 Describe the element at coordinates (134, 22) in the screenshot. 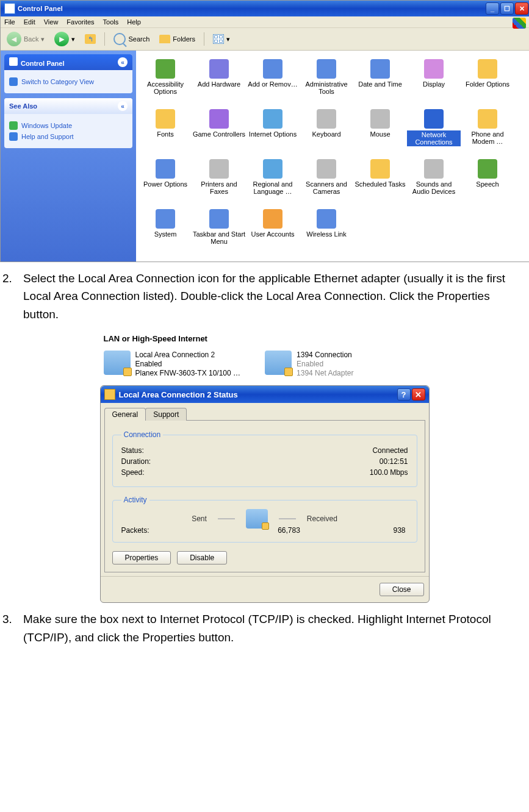

I see `menu-help: Help` at that location.